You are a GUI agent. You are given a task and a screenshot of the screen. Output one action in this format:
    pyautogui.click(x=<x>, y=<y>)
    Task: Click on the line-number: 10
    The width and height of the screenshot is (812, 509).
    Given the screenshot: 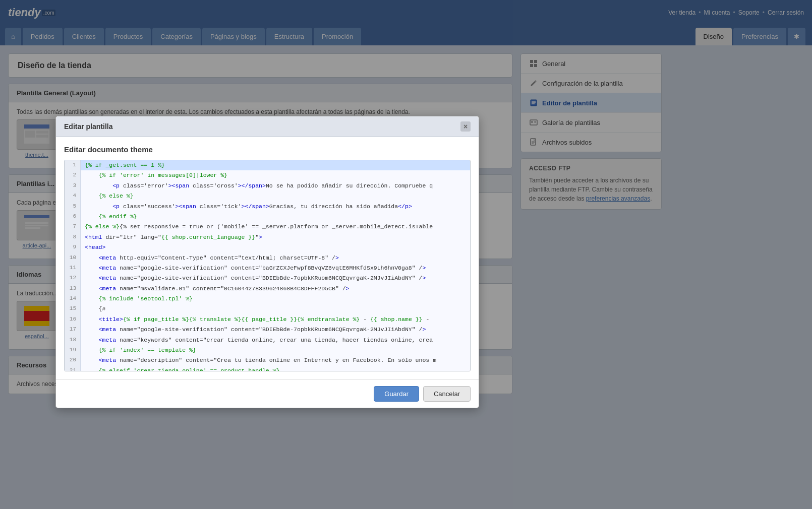 What is the action you would take?
    pyautogui.click(x=73, y=258)
    